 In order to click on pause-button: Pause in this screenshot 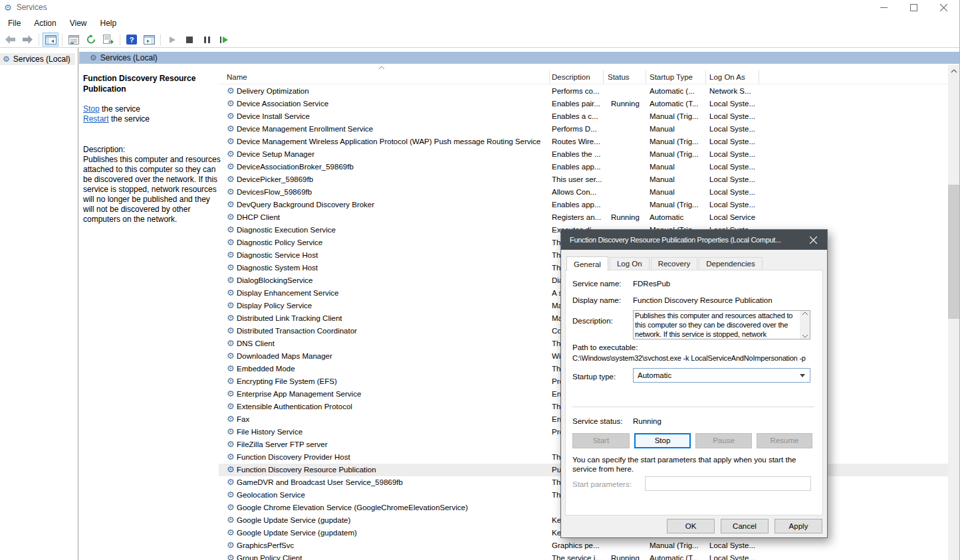, I will do `click(723, 441)`.